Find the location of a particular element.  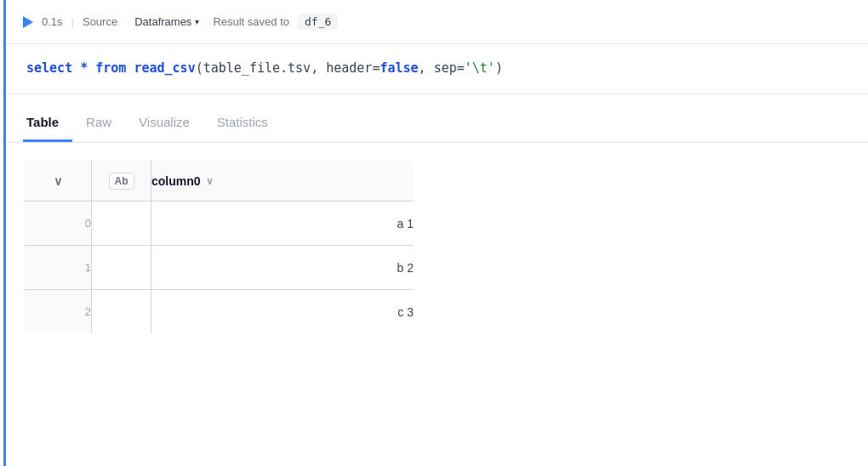

result-text: Result saved to is located at coordinates (251, 22).